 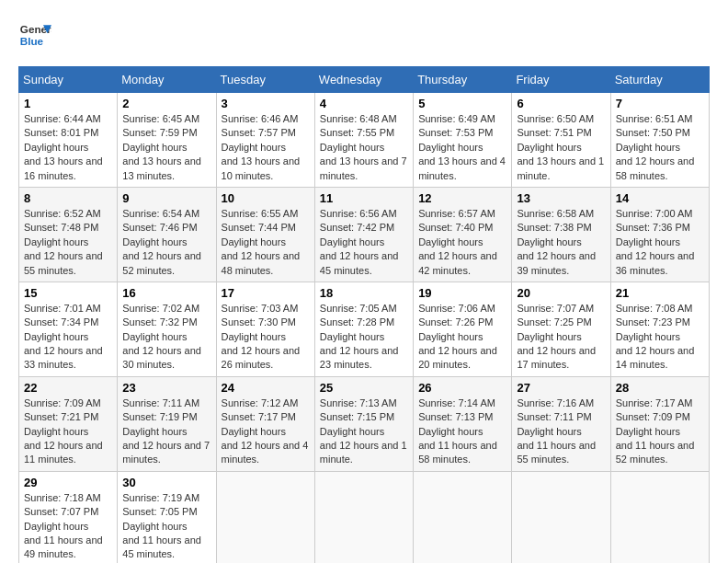 I want to click on day-number: 10, so click(x=266, y=199).